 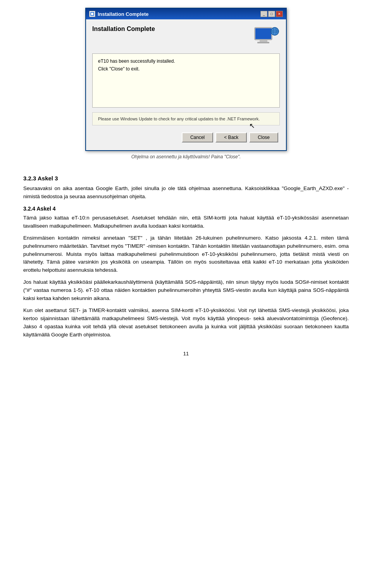 What do you see at coordinates (186, 222) in the screenshot?
I see `section-3-2-4-text1: Tämä jakso kattaa eT-10:n perusasetukset…` at bounding box center [186, 222].